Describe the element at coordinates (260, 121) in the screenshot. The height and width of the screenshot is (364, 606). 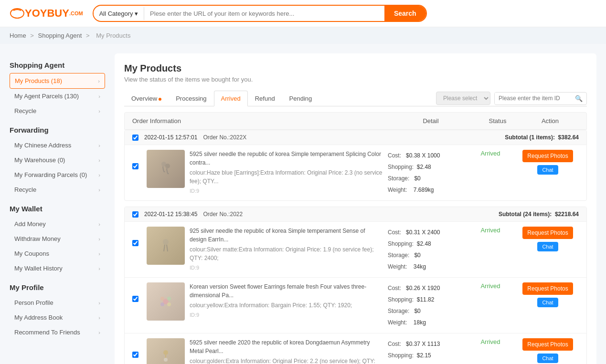
I see `col-order-info: Order Information` at that location.